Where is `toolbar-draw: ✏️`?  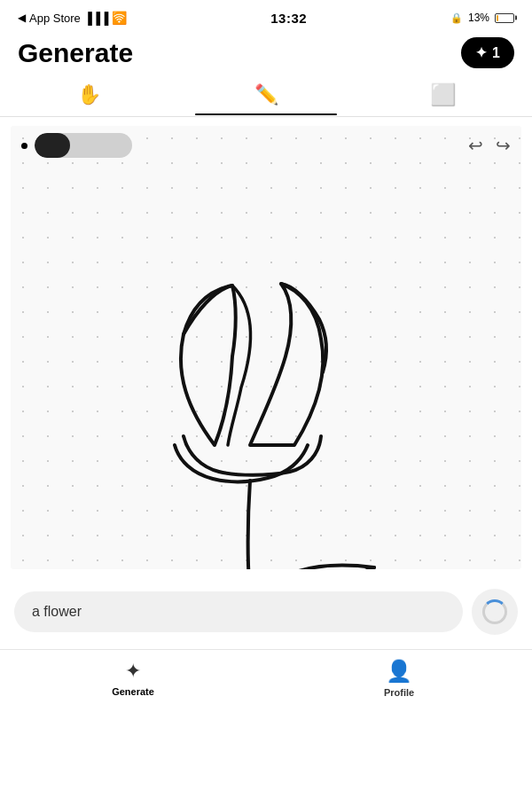
toolbar-draw: ✏️ is located at coordinates (266, 99).